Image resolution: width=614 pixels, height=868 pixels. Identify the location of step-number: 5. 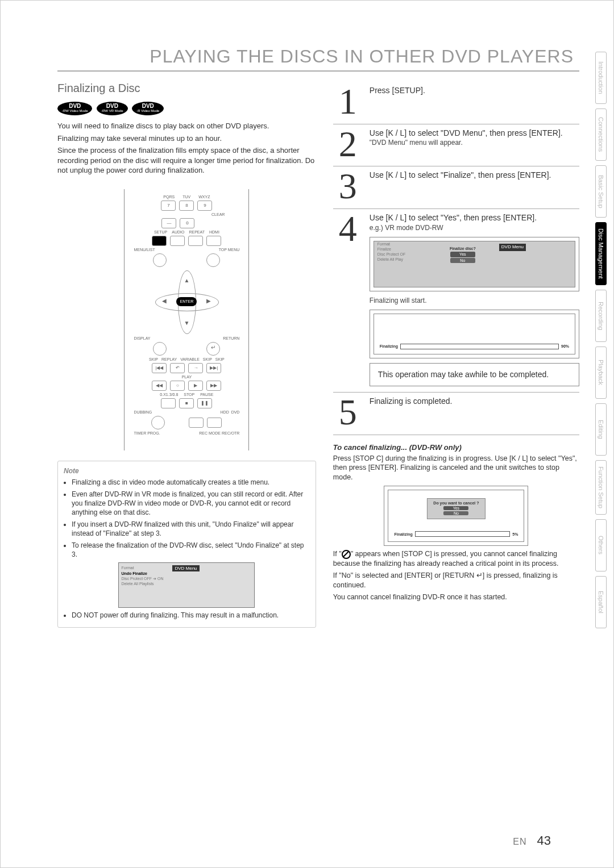
(348, 412).